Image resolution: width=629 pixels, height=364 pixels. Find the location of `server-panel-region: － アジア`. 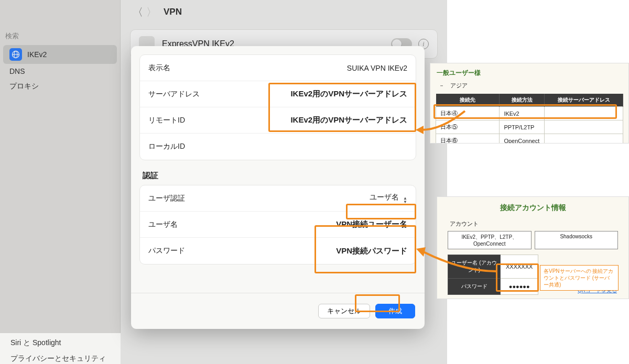

server-panel-region: － アジア is located at coordinates (529, 86).